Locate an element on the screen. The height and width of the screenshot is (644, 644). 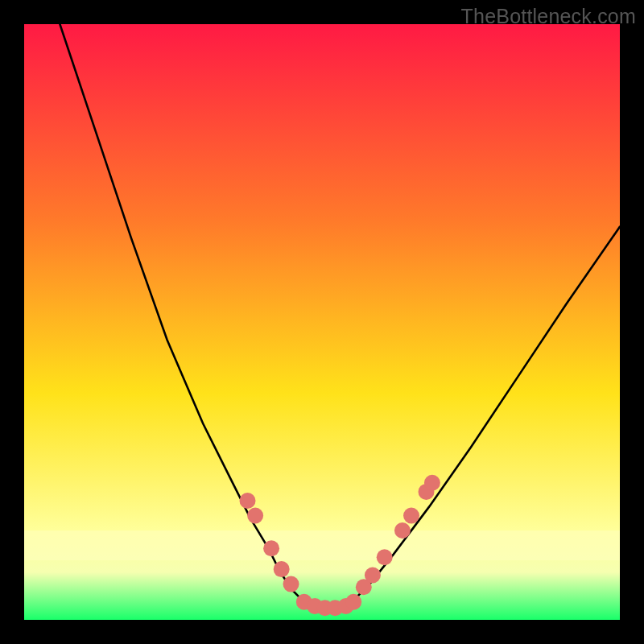
light-band is located at coordinates (322, 546).